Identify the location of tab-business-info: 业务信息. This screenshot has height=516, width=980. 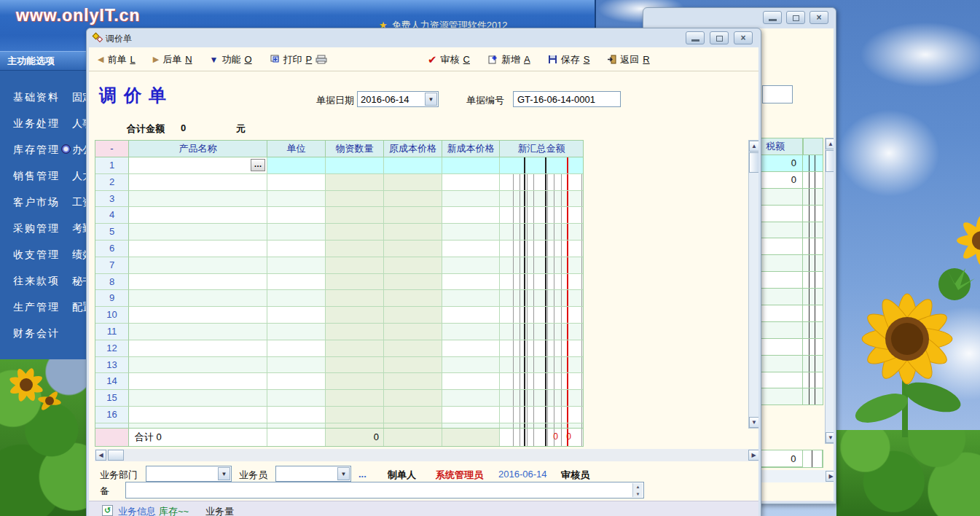
(137, 510).